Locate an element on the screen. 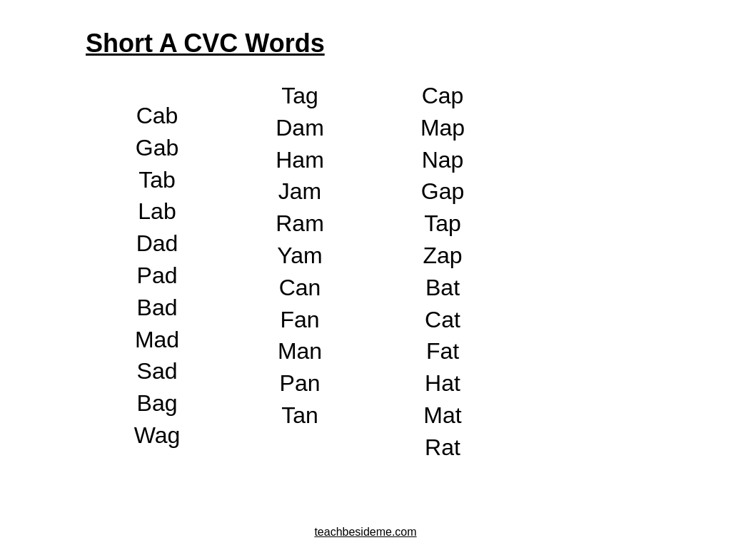 This screenshot has width=731, height=560. list-item: Cat is located at coordinates (443, 320).